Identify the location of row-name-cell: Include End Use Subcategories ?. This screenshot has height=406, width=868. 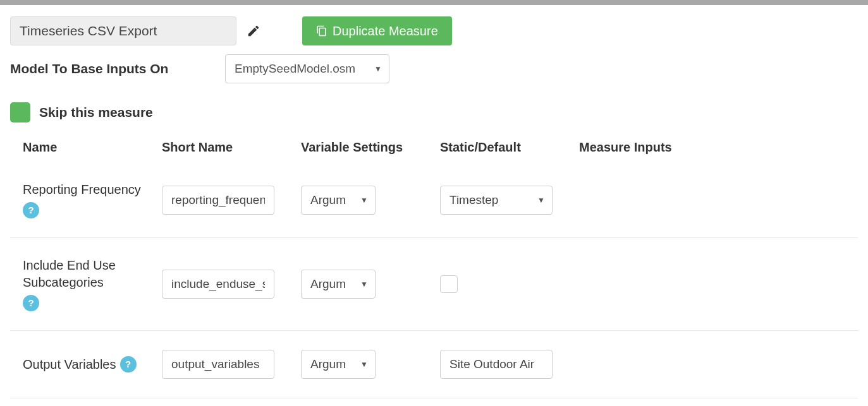
(92, 284).